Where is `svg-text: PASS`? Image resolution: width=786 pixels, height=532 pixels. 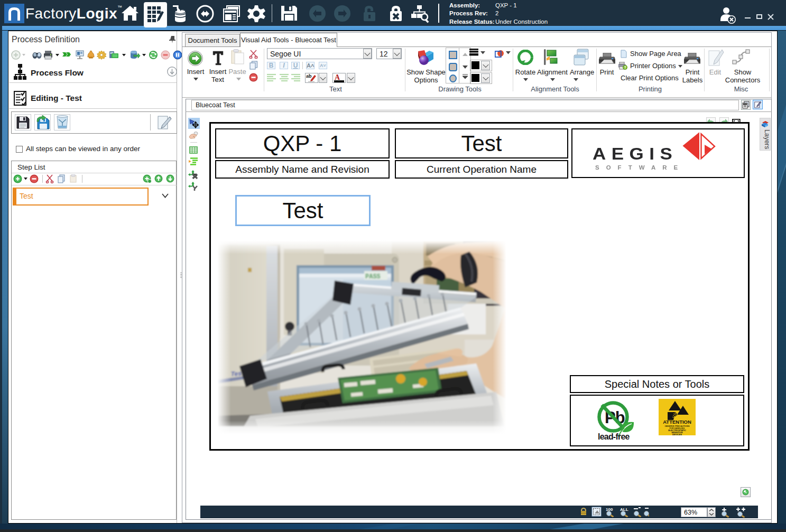
svg-text: PASS is located at coordinates (373, 277).